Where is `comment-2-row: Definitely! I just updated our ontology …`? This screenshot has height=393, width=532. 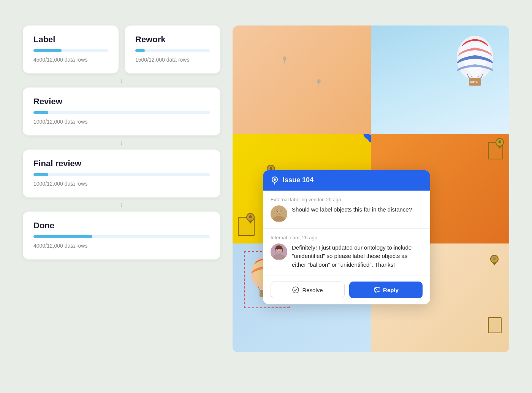 comment-2-row: Definitely! I just updated our ontology … is located at coordinates (347, 256).